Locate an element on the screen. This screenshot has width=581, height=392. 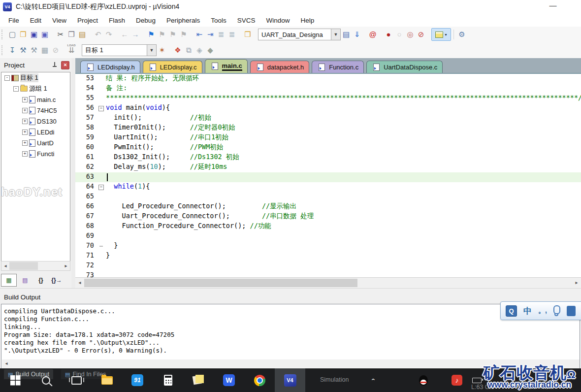
tree-item-DS130: +DS130 is located at coordinates (35, 121).